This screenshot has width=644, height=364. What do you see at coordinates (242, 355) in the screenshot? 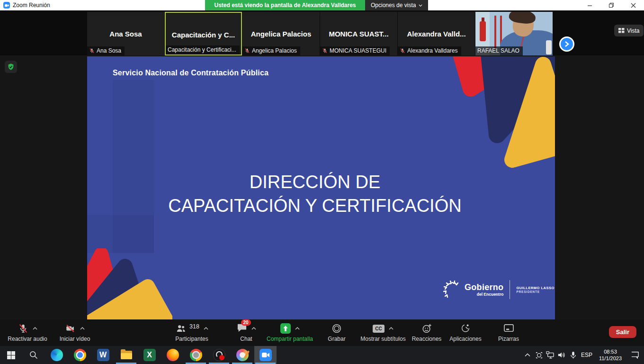
I see `taskbar-paint` at bounding box center [242, 355].